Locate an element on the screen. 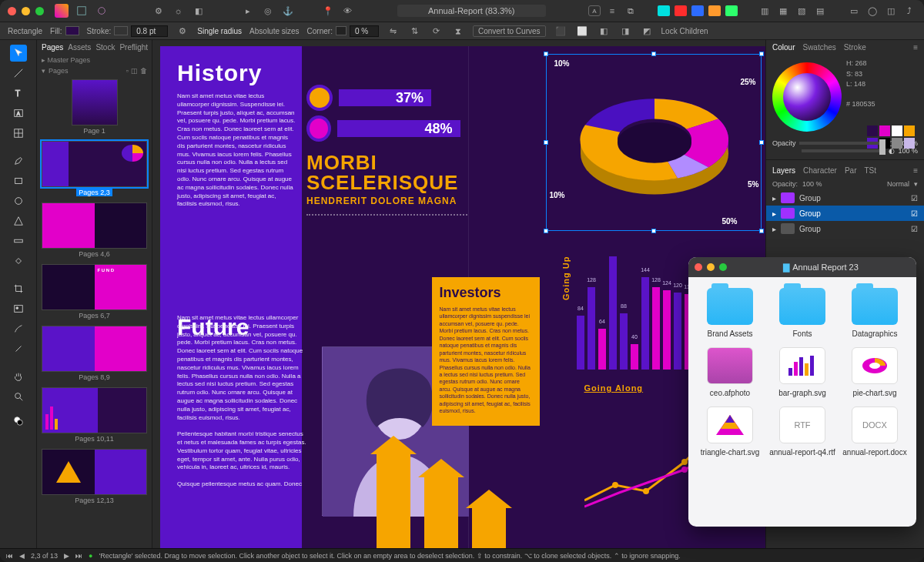  donut-chart-selection: 10% 25% 5% 50% 10% is located at coordinates (654, 142).